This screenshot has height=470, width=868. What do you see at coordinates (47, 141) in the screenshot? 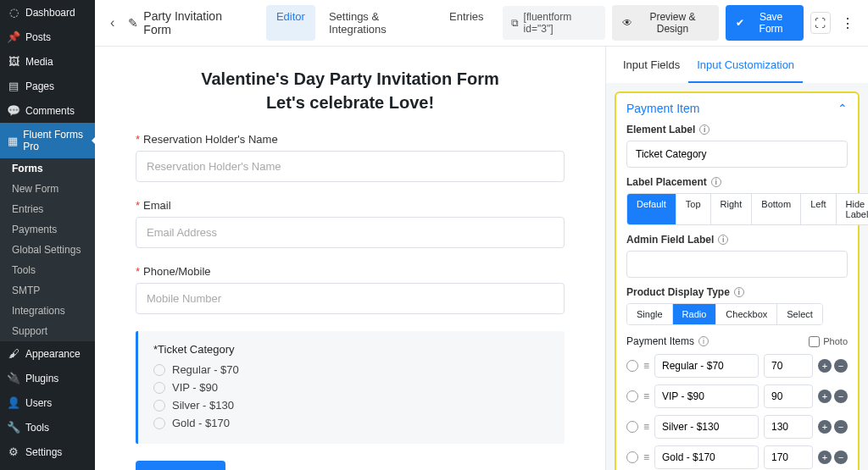
I see `wp-nav-fluentforms: ▦Fluent Forms Pro` at bounding box center [47, 141].